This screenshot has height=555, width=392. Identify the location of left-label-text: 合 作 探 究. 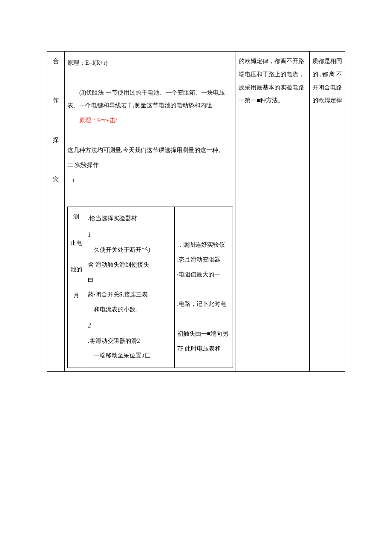
(56, 121).